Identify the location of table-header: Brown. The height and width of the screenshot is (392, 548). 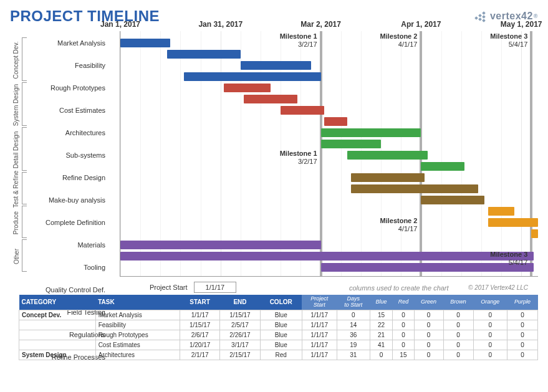
(458, 302).